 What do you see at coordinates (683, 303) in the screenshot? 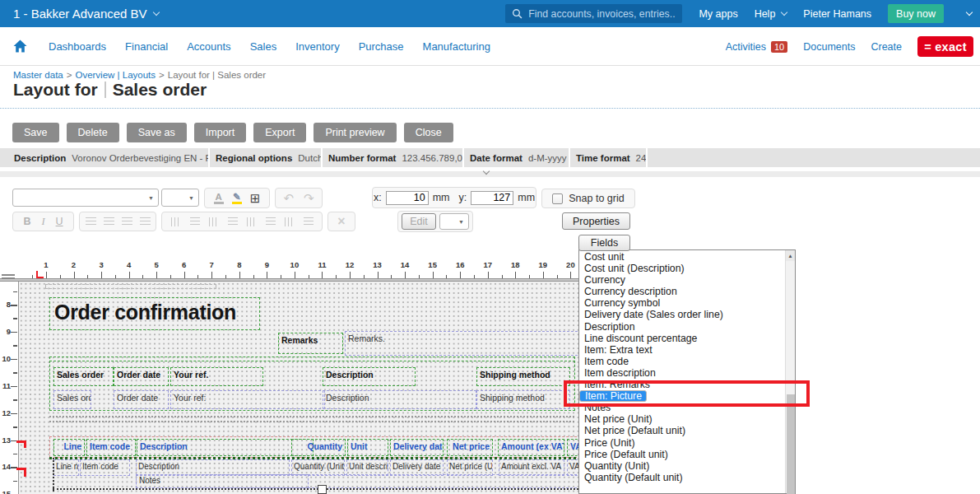
I see `field-option: Currency symbol` at bounding box center [683, 303].